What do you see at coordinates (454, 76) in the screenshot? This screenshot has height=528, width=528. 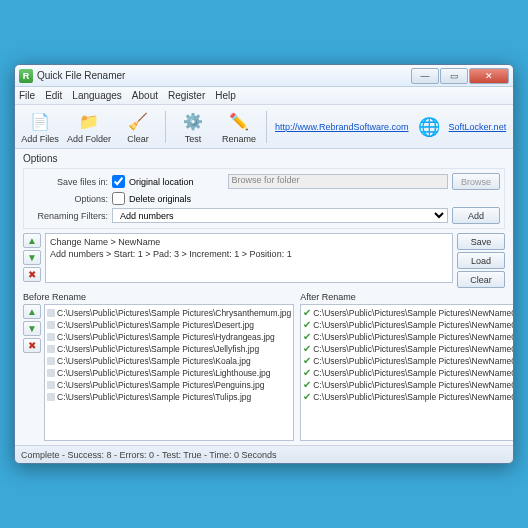 I see `maximize-button: ▭` at bounding box center [454, 76].